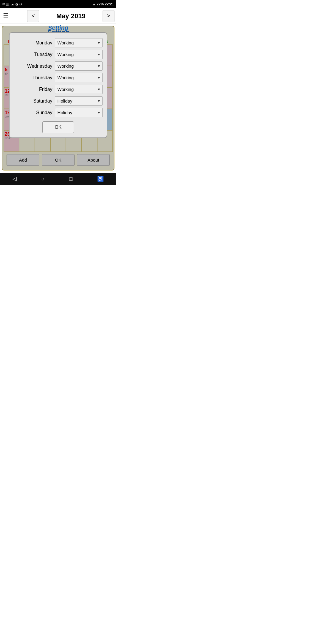 This screenshot has height=644, width=322. What do you see at coordinates (71, 179) in the screenshot?
I see `recent-nav-button: □` at bounding box center [71, 179].